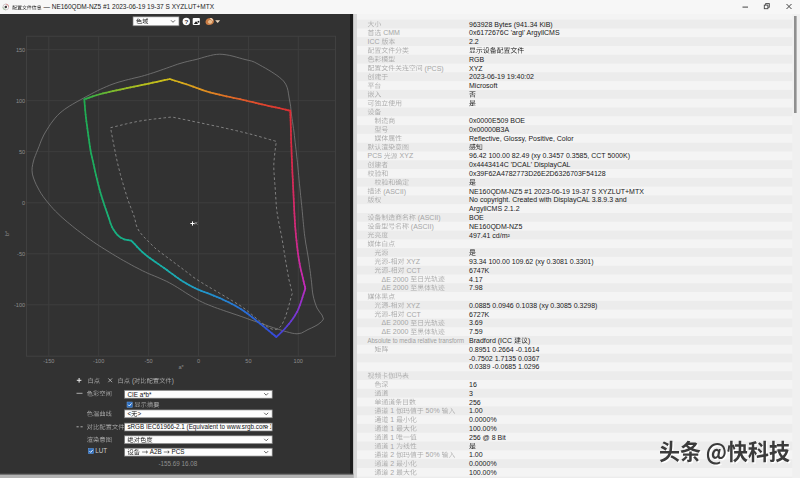  Describe the element at coordinates (374, 42) in the screenshot. I see `svg-text: ICC` at that location.